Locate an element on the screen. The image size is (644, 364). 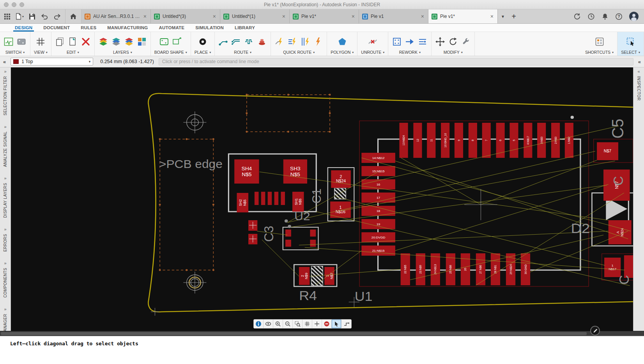
window-zoom-button is located at coordinates (22, 5).